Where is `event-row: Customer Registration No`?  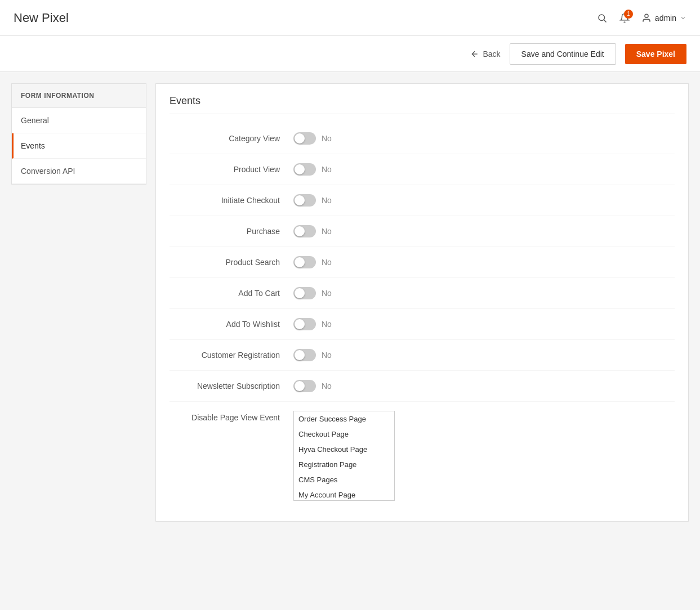 event-row: Customer Registration No is located at coordinates (422, 356).